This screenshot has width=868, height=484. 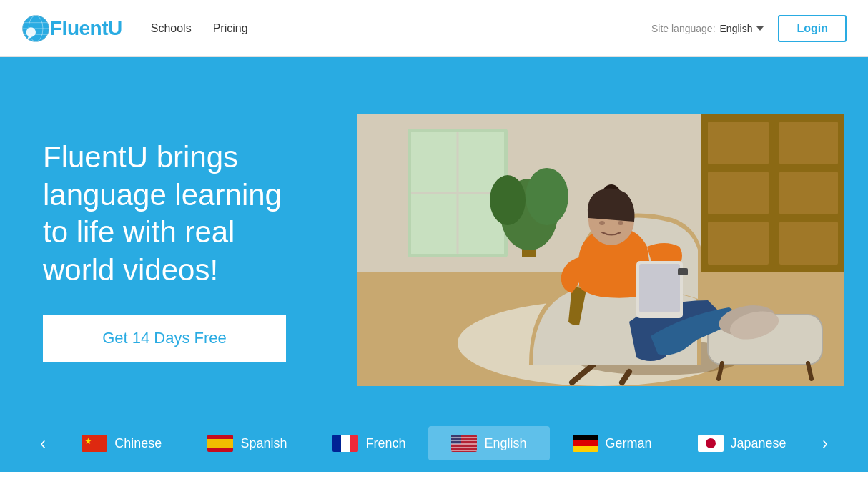 What do you see at coordinates (385, 443) in the screenshot?
I see `lang-label-french: French` at bounding box center [385, 443].